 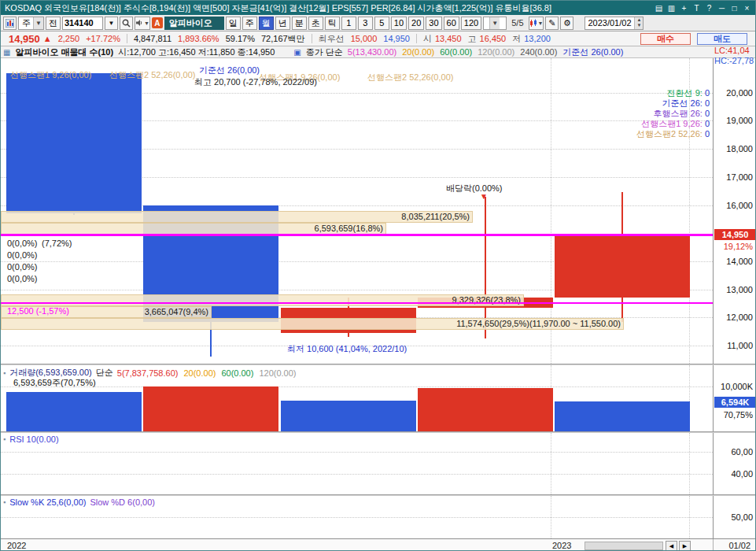 What do you see at coordinates (735, 517) in the screenshot?
I see `stoch-axis: 50,00` at bounding box center [735, 517].